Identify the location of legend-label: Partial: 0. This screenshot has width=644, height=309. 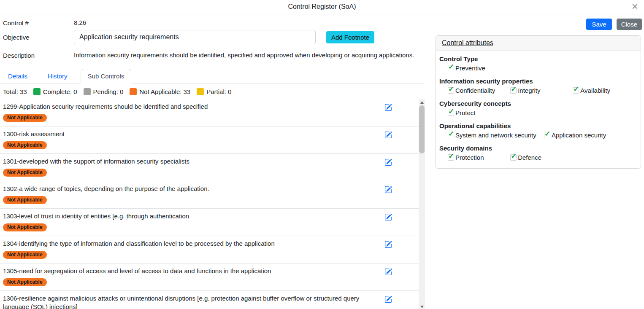
(219, 92).